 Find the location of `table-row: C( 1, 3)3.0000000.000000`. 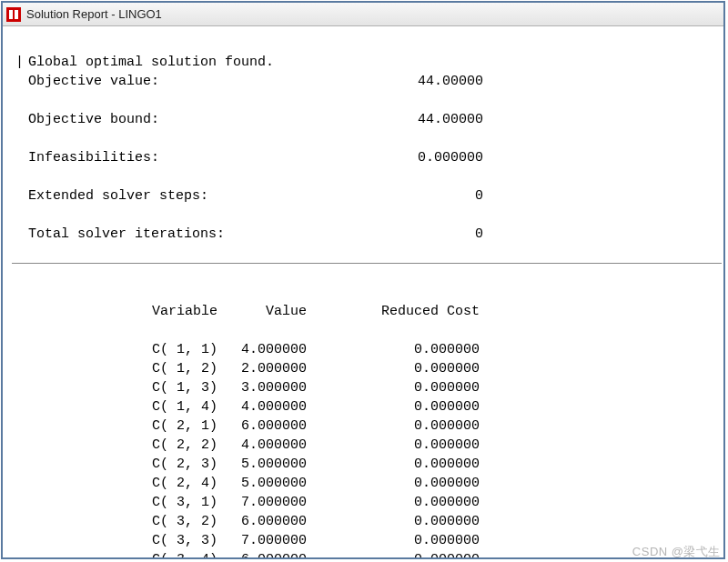

table-row: C( 1, 3)3.0000000.000000 is located at coordinates (363, 387).